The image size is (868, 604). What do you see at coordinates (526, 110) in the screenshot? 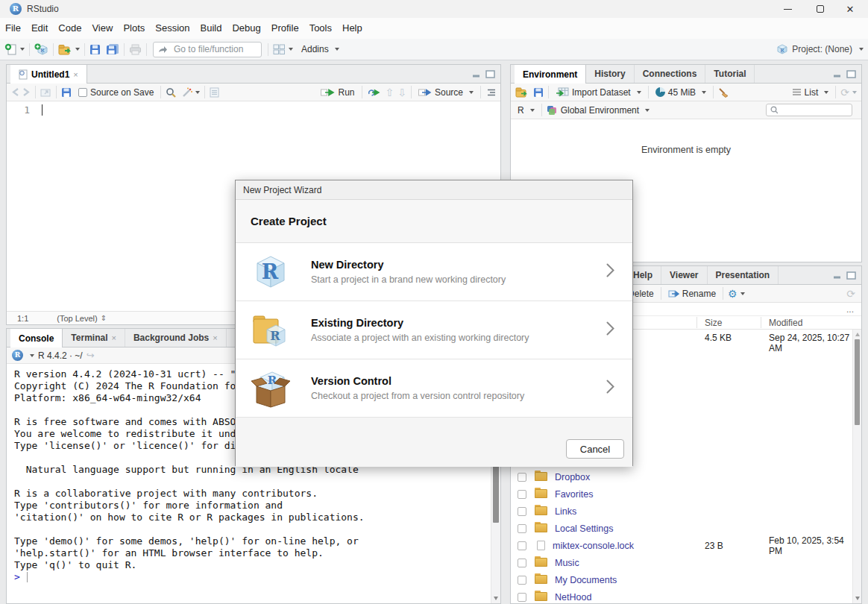
I see `language-selector: R` at bounding box center [526, 110].